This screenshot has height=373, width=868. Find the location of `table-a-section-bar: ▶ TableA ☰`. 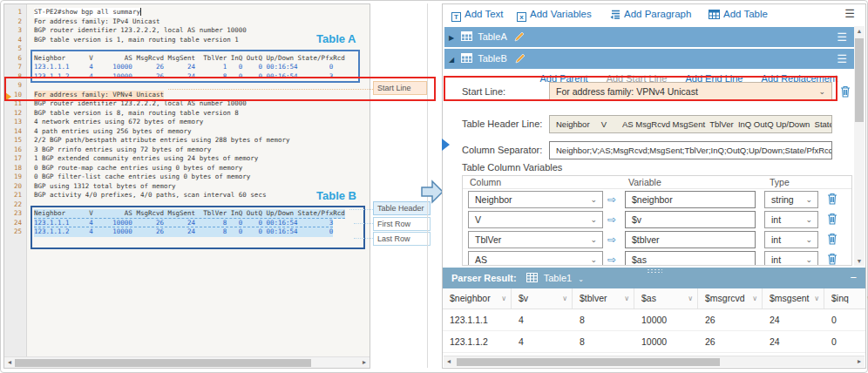

table-a-section-bar: ▶ TableA ☰ is located at coordinates (649, 37).